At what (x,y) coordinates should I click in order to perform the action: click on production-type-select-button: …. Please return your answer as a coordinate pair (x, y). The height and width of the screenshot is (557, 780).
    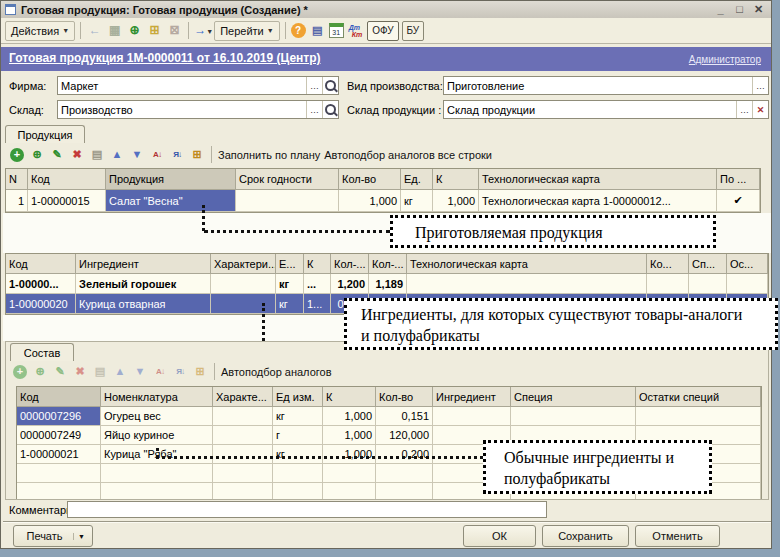
    Looking at the image, I should click on (760, 86).